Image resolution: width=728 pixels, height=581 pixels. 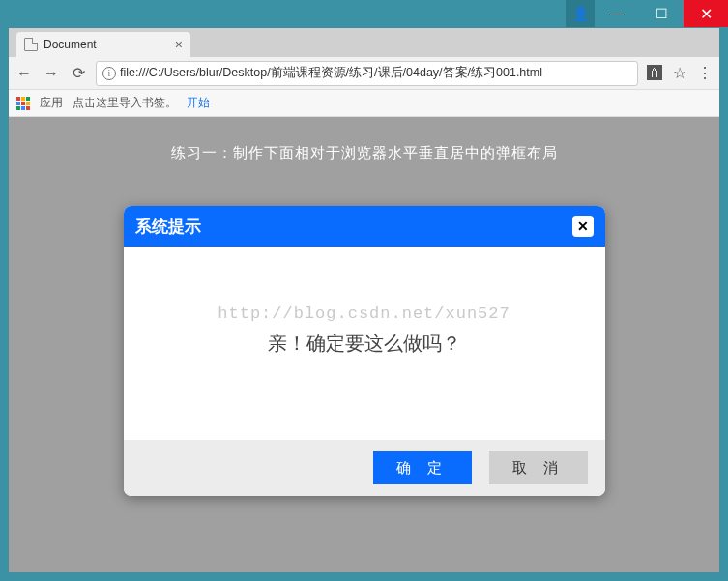 What do you see at coordinates (617, 14) in the screenshot?
I see `window-minimize-button: —` at bounding box center [617, 14].